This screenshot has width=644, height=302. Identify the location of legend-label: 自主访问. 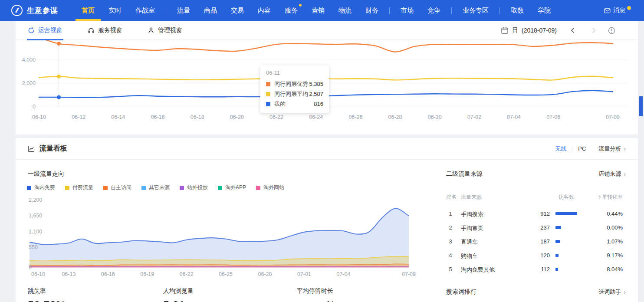
(121, 187).